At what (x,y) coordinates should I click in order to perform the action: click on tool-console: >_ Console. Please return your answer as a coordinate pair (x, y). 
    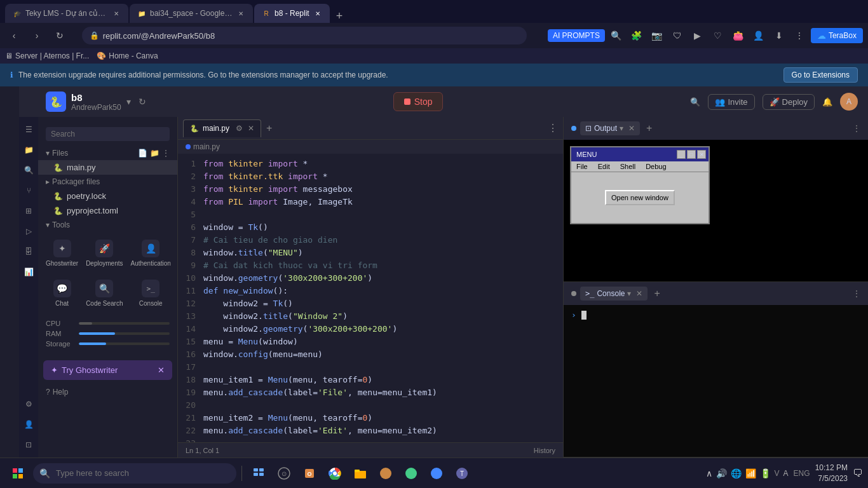
    Looking at the image, I should click on (150, 294).